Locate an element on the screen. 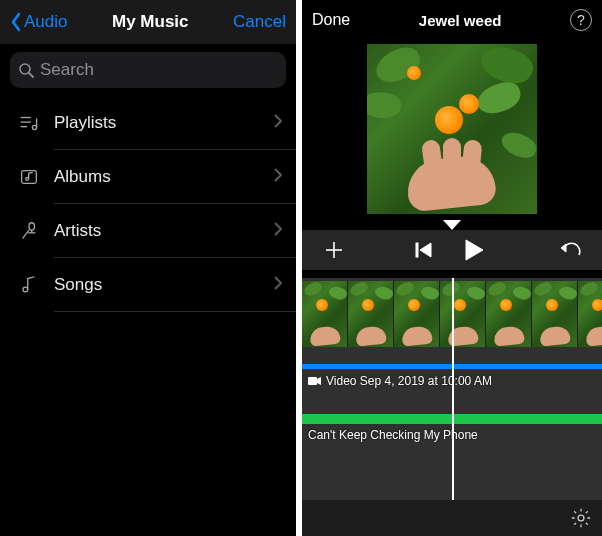 The height and width of the screenshot is (536, 602). left-title: My Music is located at coordinates (150, 22).